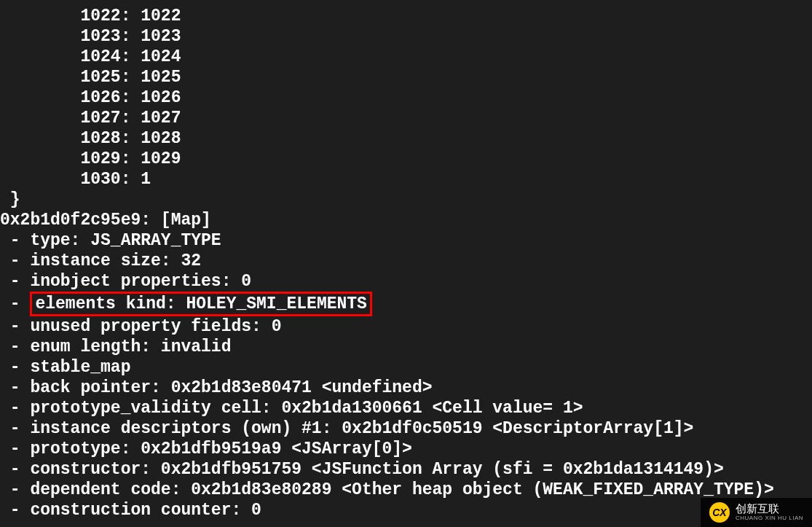 This screenshot has height=527, width=812. Describe the element at coordinates (756, 512) in the screenshot. I see `watermark: CX 创新互联 CHUANG XIN HU LIAN` at that location.